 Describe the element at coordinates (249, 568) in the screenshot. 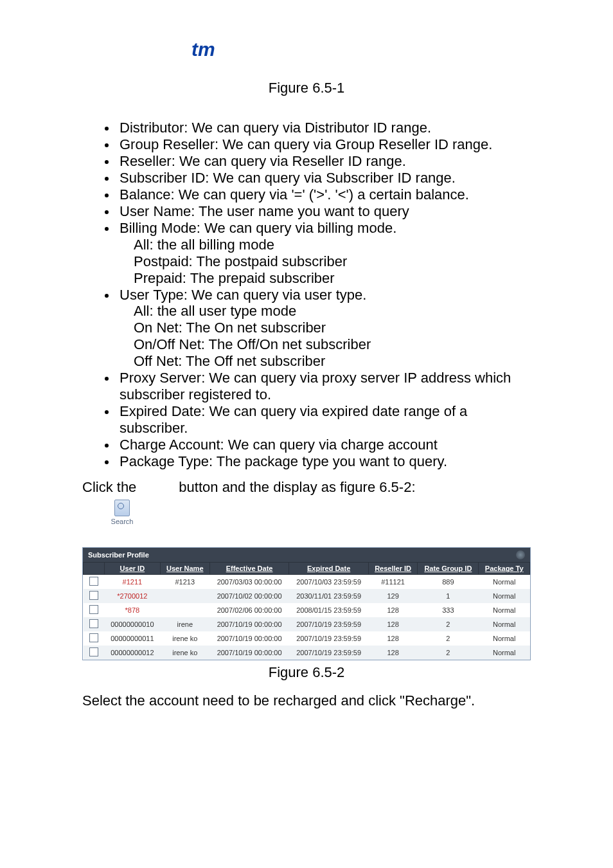

I see `col-effective-date: Effective Date` at that location.